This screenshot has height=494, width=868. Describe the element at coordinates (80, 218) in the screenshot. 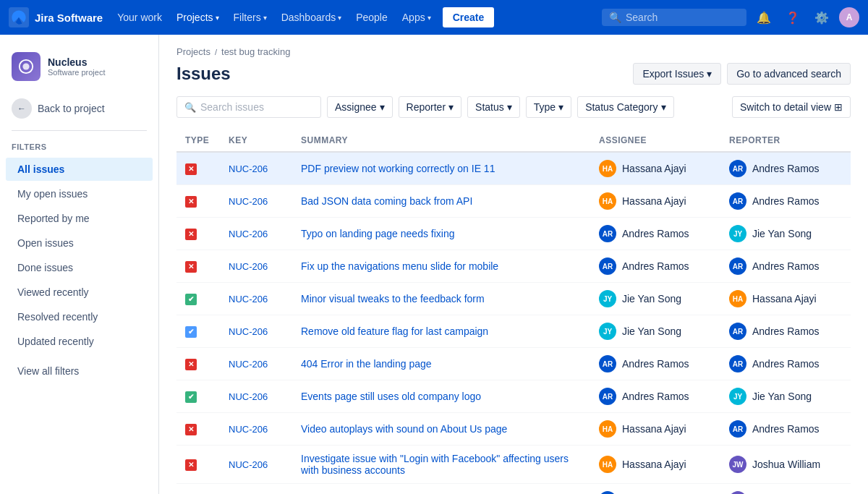

I see `sidebar-item-reported-by-me: Reported by me` at that location.